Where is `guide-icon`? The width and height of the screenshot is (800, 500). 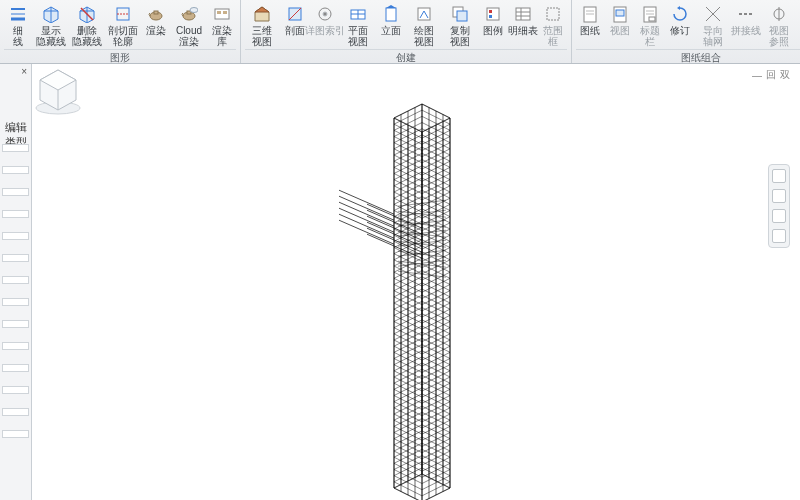
guide-icon is located at coordinates (713, 14).